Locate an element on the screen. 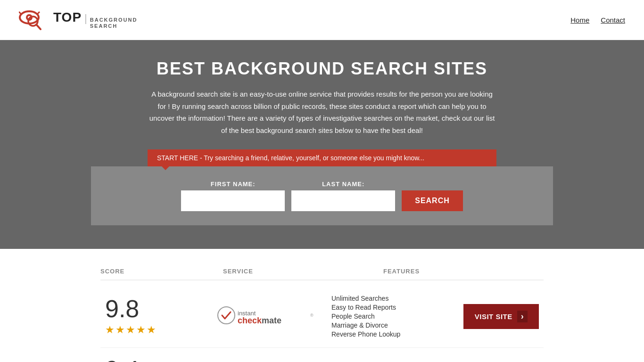 The image size is (644, 362). visit-site-button-1: VISIT SITE › is located at coordinates (501, 317).